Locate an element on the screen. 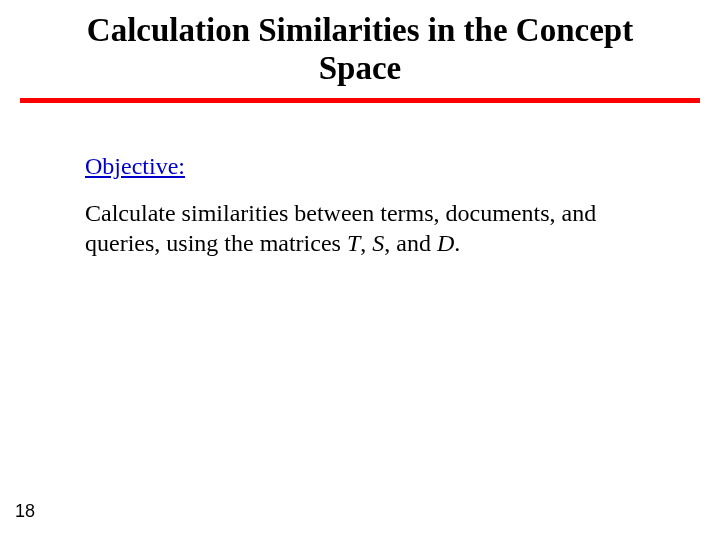  sep1: , is located at coordinates (366, 243).